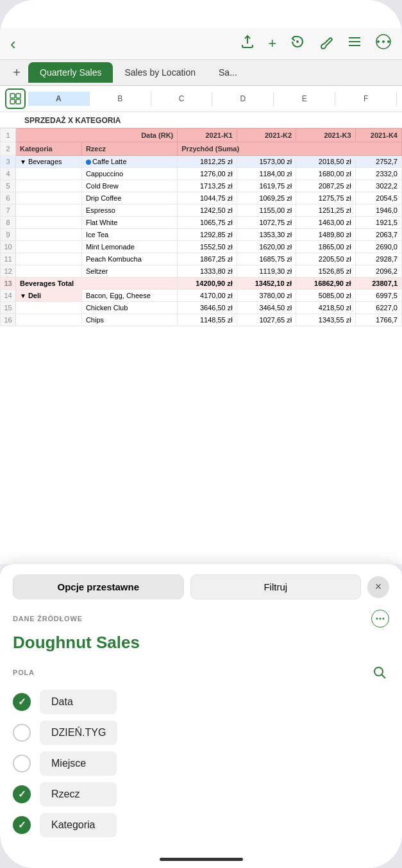 The width and height of the screenshot is (402, 868). I want to click on table-row: 10 Mint Lemonade 1552,50 zł 1620,00 zł 1…, so click(201, 247).